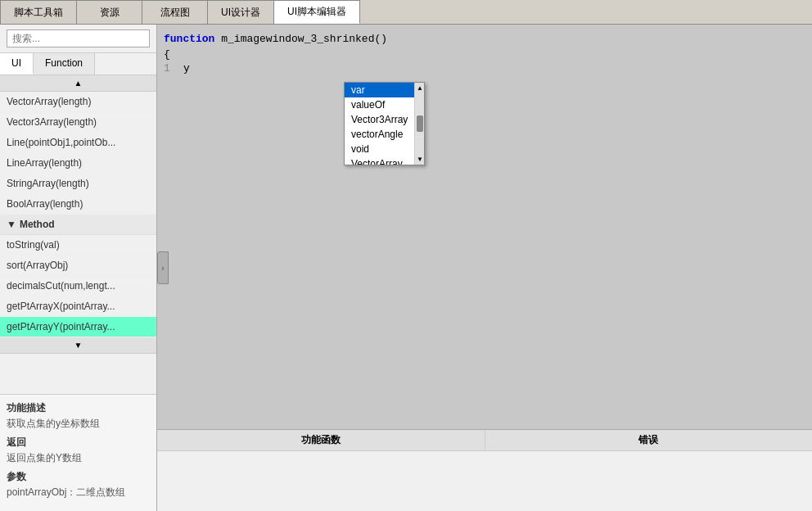  Describe the element at coordinates (79, 442) in the screenshot. I see `return-title: 返回` at that location.